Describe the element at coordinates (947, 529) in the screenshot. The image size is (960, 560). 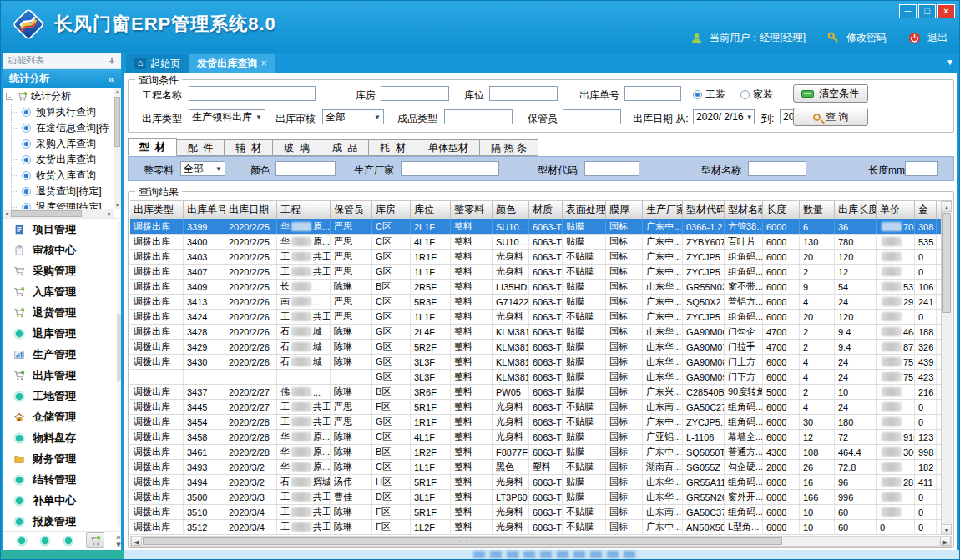
I see `scroll-down-icon: ▼` at that location.